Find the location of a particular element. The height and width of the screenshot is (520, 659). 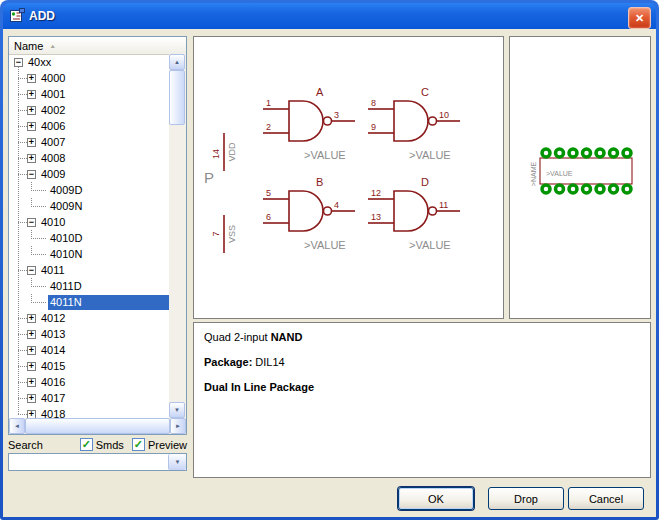

tree-item-40xx: −40xx is located at coordinates (89, 62).